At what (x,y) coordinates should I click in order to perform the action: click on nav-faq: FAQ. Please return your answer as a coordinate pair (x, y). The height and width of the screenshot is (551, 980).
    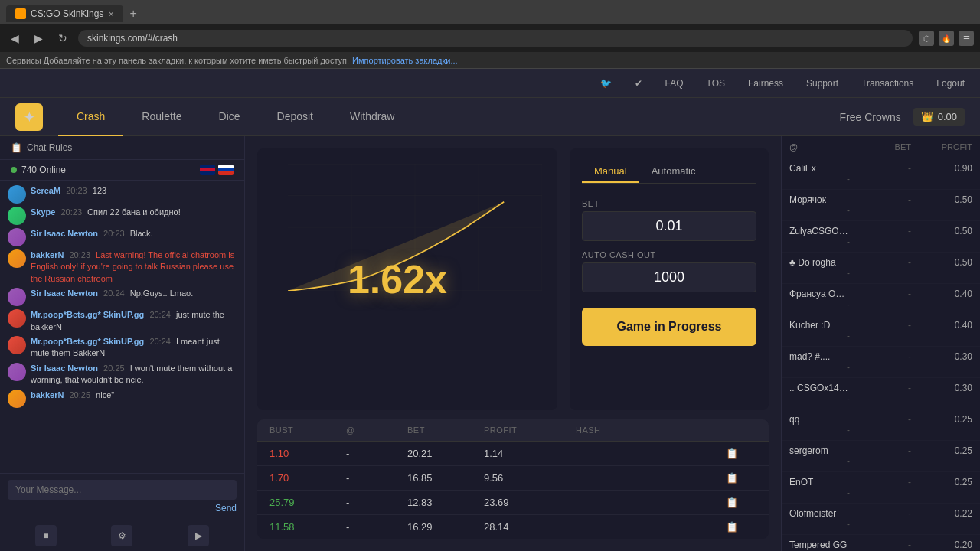
    Looking at the image, I should click on (675, 83).